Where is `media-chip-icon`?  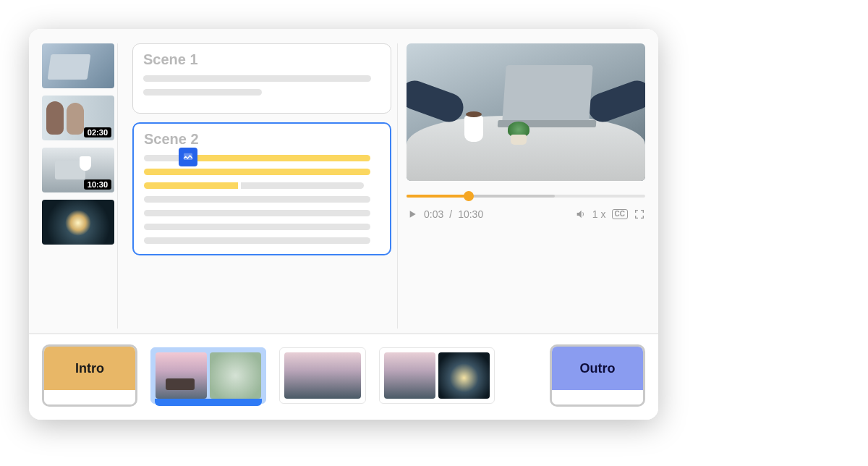
media-chip-icon is located at coordinates (188, 157).